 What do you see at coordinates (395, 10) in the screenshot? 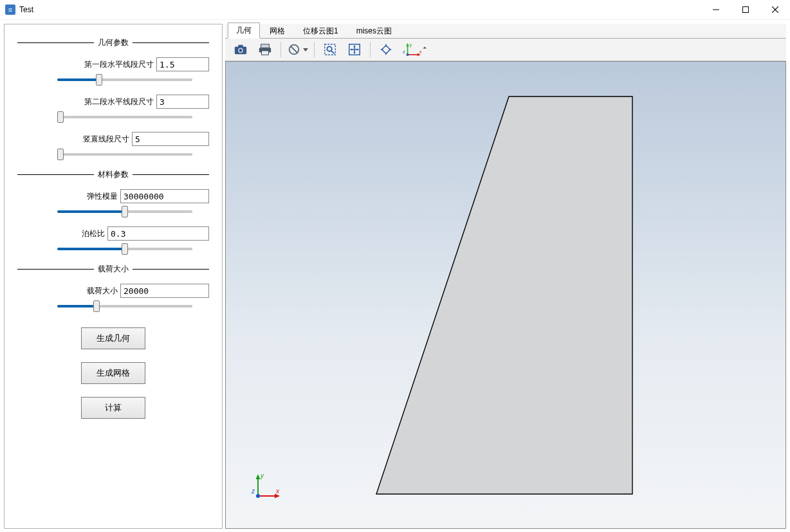
I see `title-bar: Test` at bounding box center [395, 10].